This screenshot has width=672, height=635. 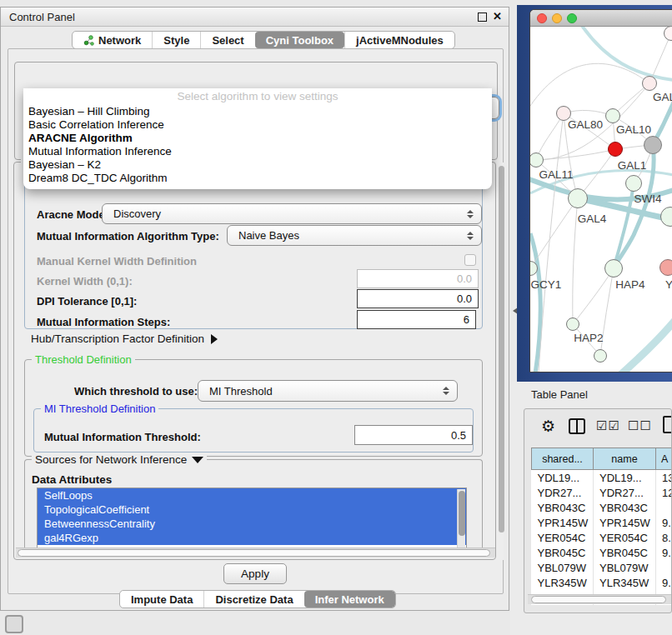 I want to click on which-threshold-label: Which threshold to use:, so click(x=136, y=392).